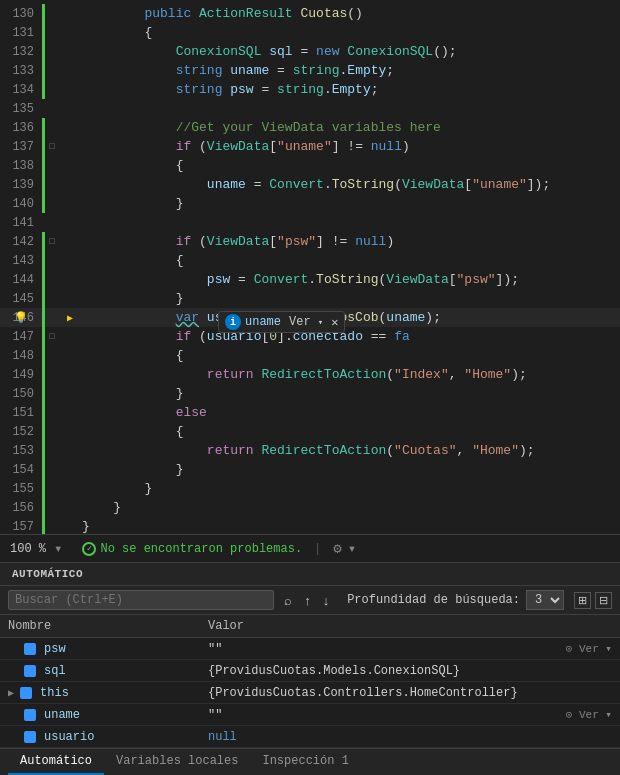 This screenshot has width=620, height=775. Describe the element at coordinates (21, 204) in the screenshot. I see `line-number: 140` at that location.